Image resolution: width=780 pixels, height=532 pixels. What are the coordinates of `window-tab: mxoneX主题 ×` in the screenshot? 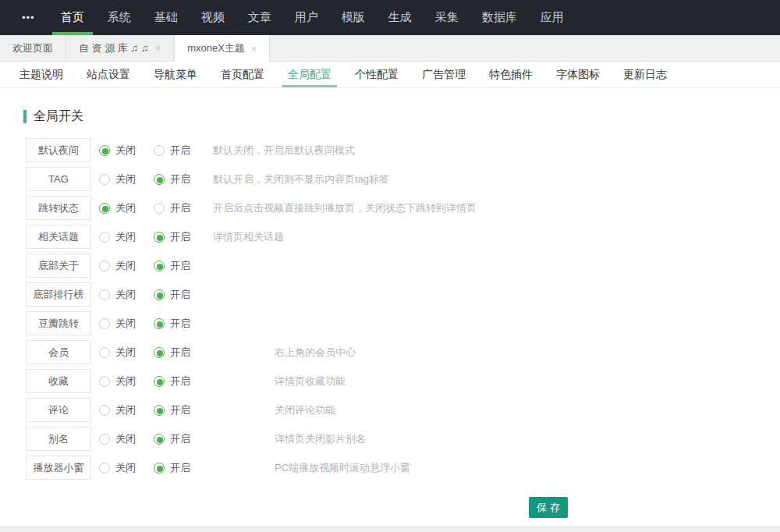 It's located at (222, 48).